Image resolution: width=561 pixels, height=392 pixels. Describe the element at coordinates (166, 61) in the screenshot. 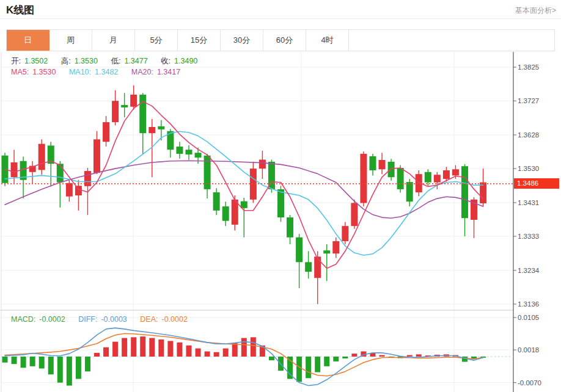

I see `close-label: 收:` at that location.